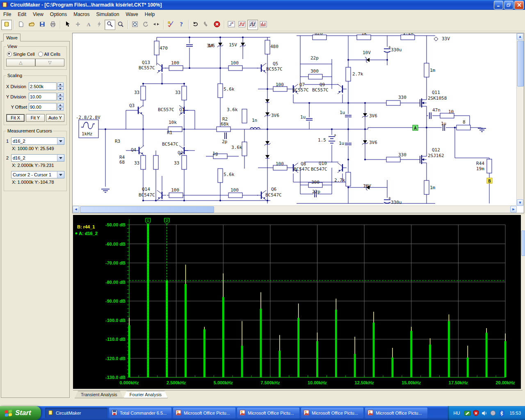  Describe the element at coordinates (35, 217) in the screenshot. I see `wave-panel: Wave View Single Cell All Cells △ ▽ Scal…` at that location.